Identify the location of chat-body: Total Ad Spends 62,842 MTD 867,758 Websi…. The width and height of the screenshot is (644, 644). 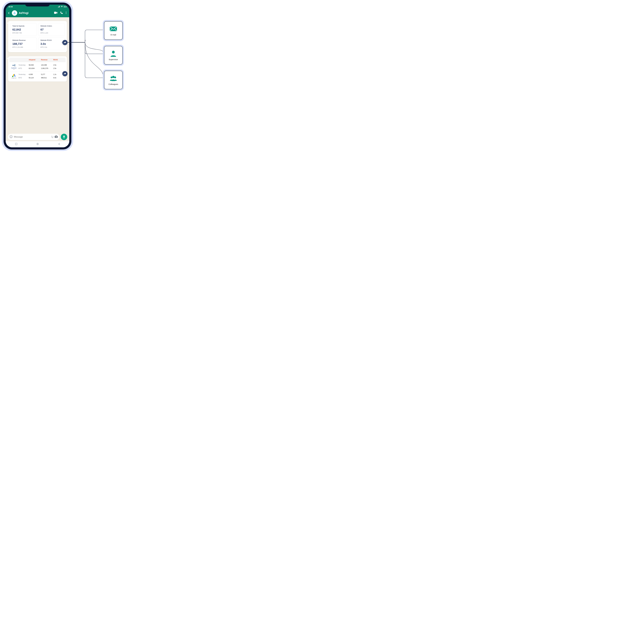
(37, 49).